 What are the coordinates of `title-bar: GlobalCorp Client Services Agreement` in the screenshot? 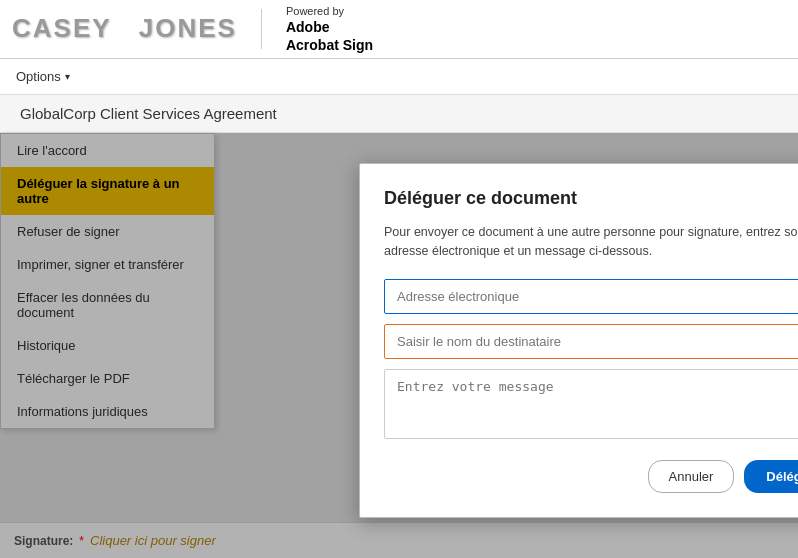 It's located at (399, 114).